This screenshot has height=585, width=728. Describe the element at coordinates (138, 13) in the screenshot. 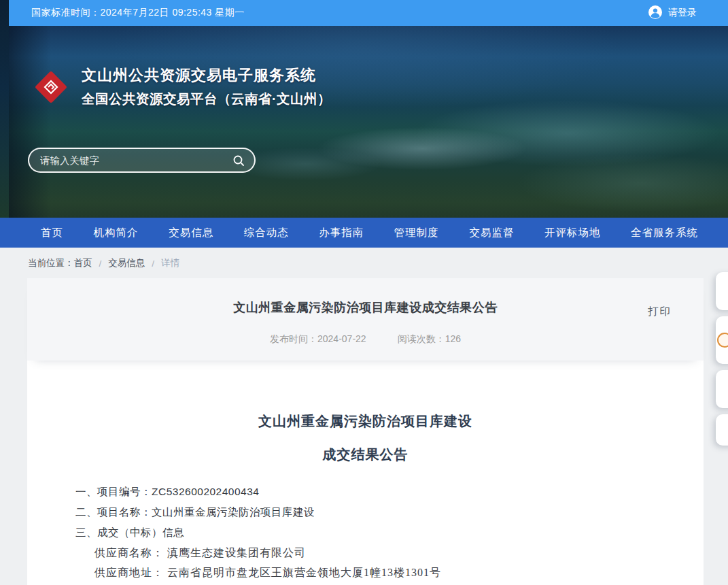

I see `standard-time: 国家标准时间： 2024年7月22日 09:25:43 星期一` at that location.